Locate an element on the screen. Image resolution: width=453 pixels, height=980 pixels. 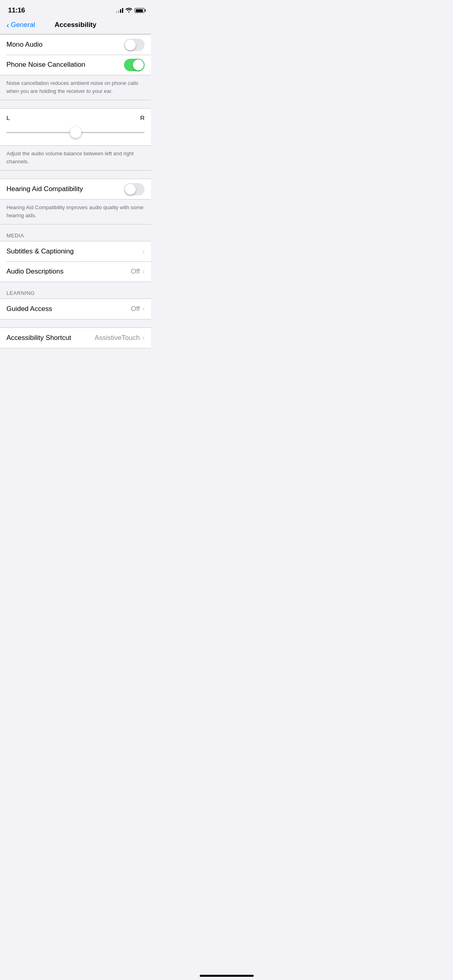
hearing-aid-cell: Hearing Aid Compatibility is located at coordinates (76, 189).